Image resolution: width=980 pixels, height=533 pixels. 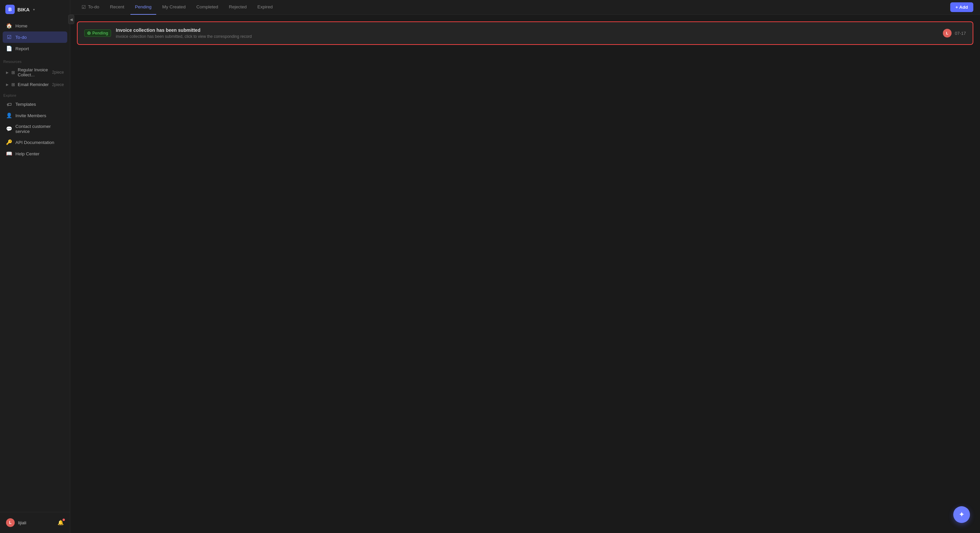 I want to click on fab-icon: ✦, so click(x=962, y=515).